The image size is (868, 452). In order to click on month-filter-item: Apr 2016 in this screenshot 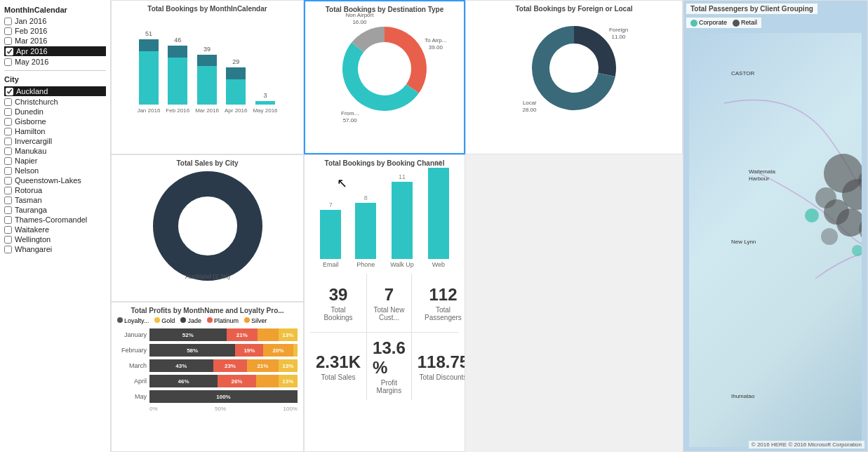, I will do `click(55, 51)`.